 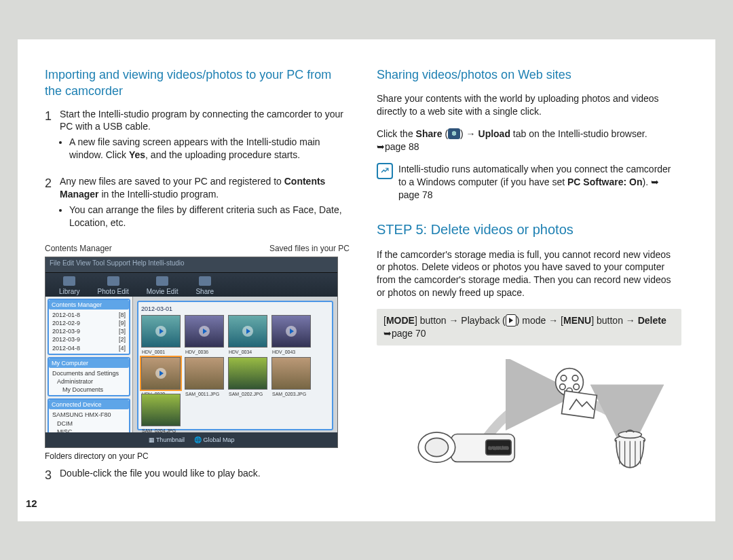 I want to click on delete-desc: If the camcorder's storage media is full…, so click(x=529, y=274).